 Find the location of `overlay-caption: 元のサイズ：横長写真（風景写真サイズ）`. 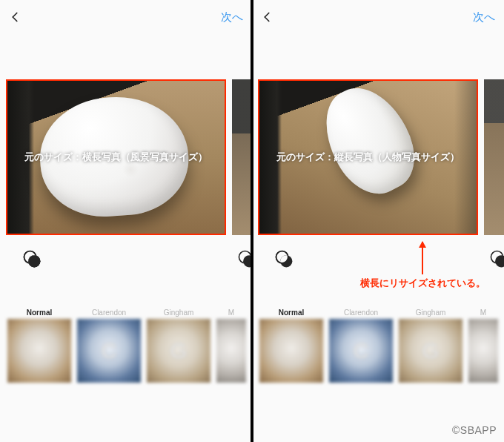

overlay-caption: 元のサイズ：横長写真（風景写真サイズ） is located at coordinates (116, 157).